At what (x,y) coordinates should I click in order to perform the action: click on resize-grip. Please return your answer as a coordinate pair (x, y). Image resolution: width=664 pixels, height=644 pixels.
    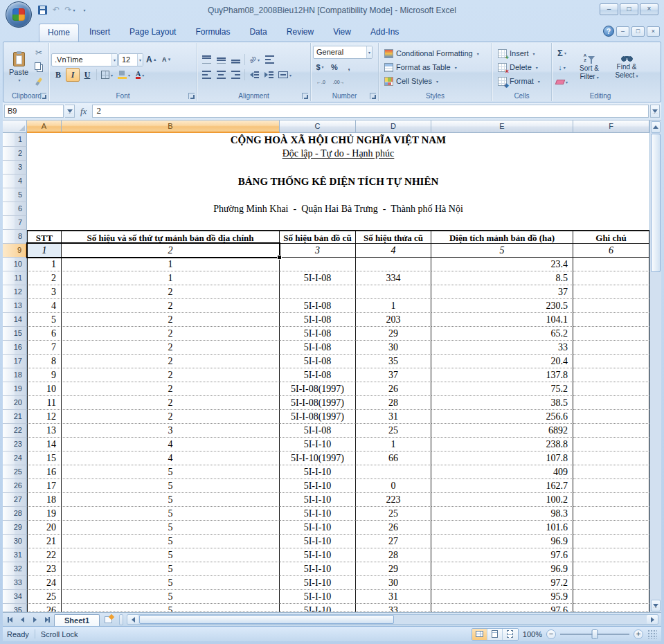
    Looking at the image, I should click on (652, 634).